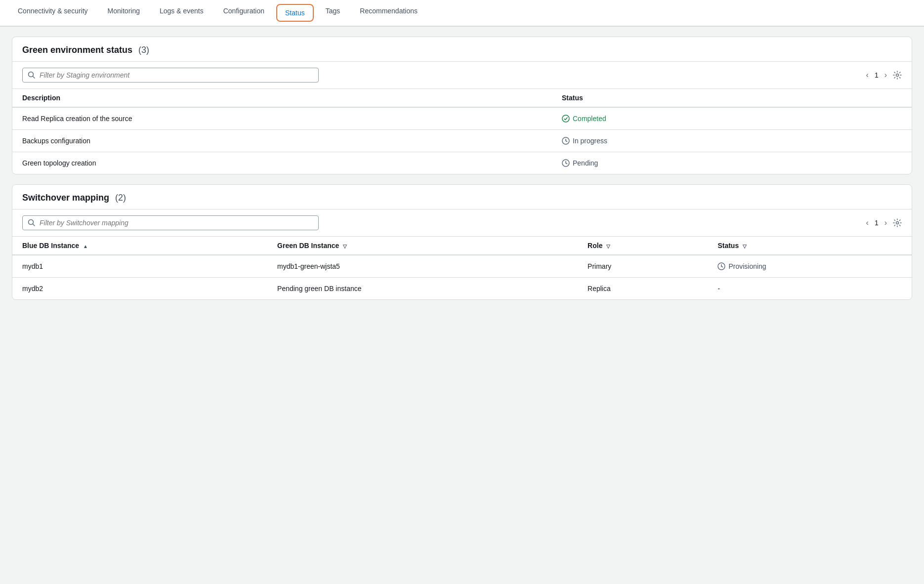 This screenshot has width=924, height=584. I want to click on status-completed: Completed, so click(732, 119).